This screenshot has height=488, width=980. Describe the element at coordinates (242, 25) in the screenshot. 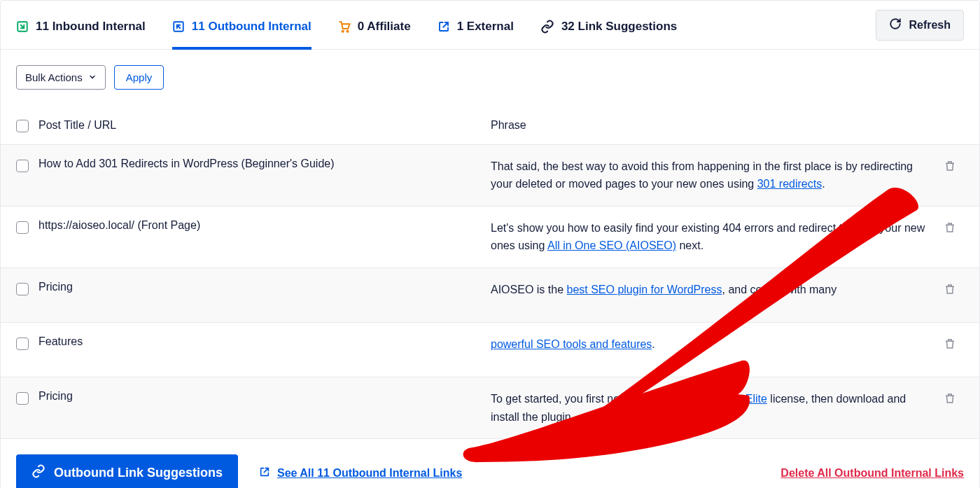

I see `tab-outbound-internal: 11 Outbound Internal` at that location.